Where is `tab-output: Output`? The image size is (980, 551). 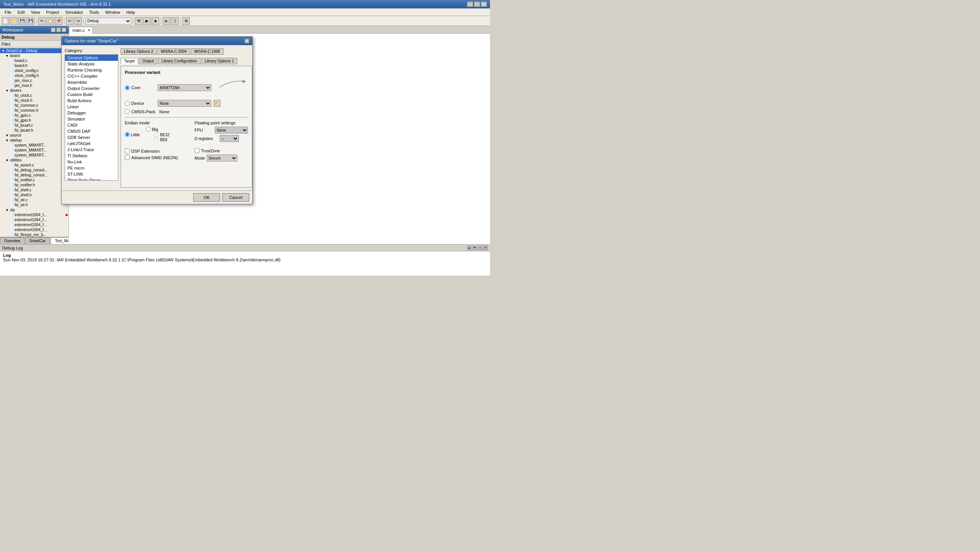
tab-output: Output is located at coordinates (148, 61).